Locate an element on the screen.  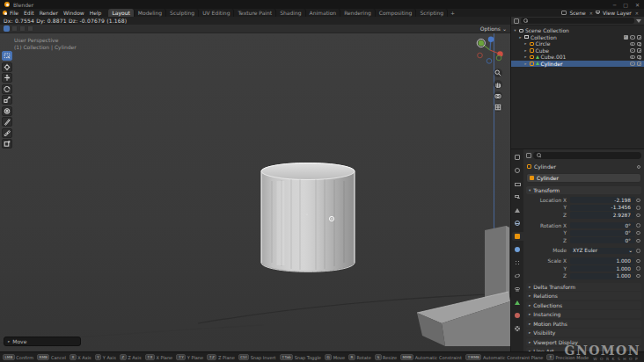
scene-unlink-icon: ✕ is located at coordinates (591, 13).